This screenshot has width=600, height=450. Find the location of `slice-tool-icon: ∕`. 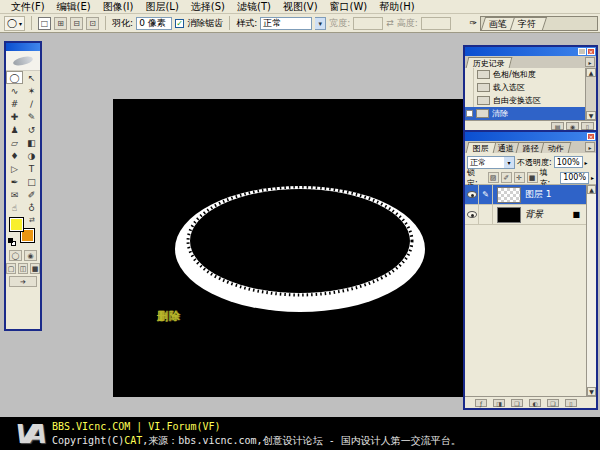

slice-tool-icon: ∕ is located at coordinates (32, 104).